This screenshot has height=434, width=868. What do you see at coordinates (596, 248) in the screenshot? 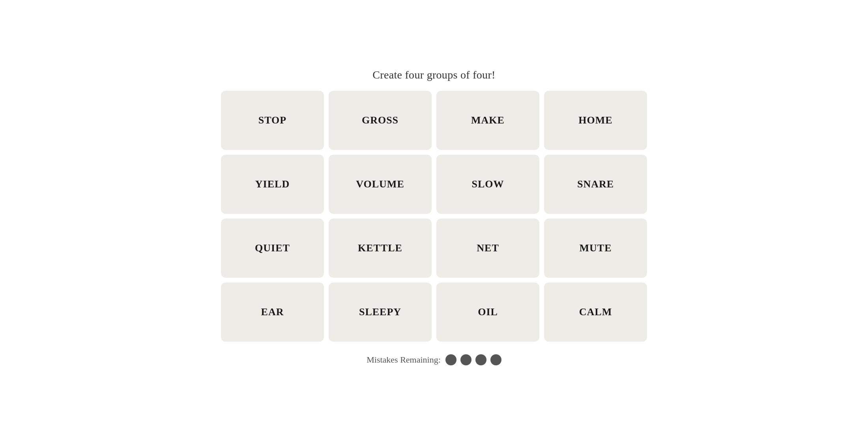
I see `word-label-mute: MUTE` at bounding box center [596, 248].